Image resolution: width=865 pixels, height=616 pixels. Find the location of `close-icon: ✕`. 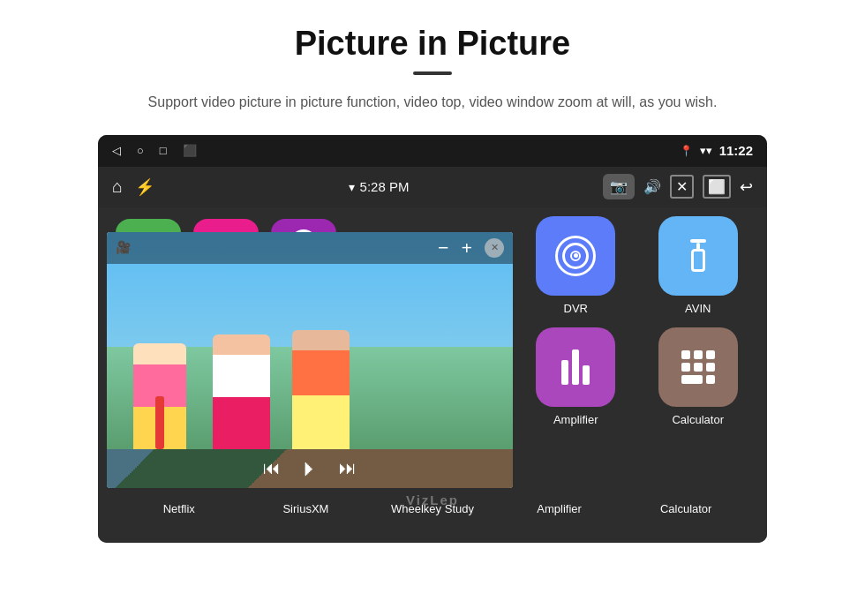

close-icon: ✕ is located at coordinates (681, 187).